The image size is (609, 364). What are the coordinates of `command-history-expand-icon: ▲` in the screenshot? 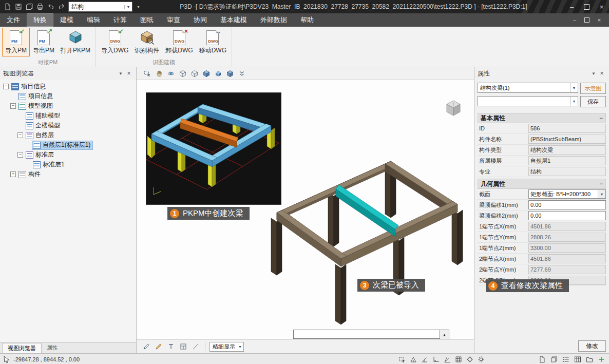 It's located at (445, 335).